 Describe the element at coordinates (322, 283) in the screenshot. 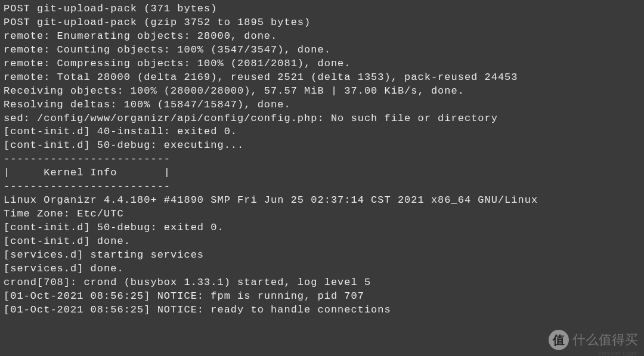

I see `terminal-line: crond[708]: crond (busybox 1.33.1) start…` at that location.